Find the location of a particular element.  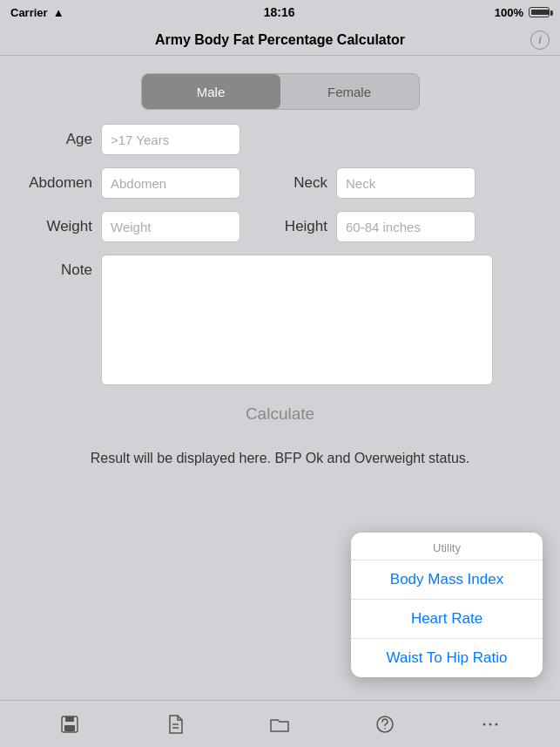

height-pair: Height is located at coordinates (367, 227).